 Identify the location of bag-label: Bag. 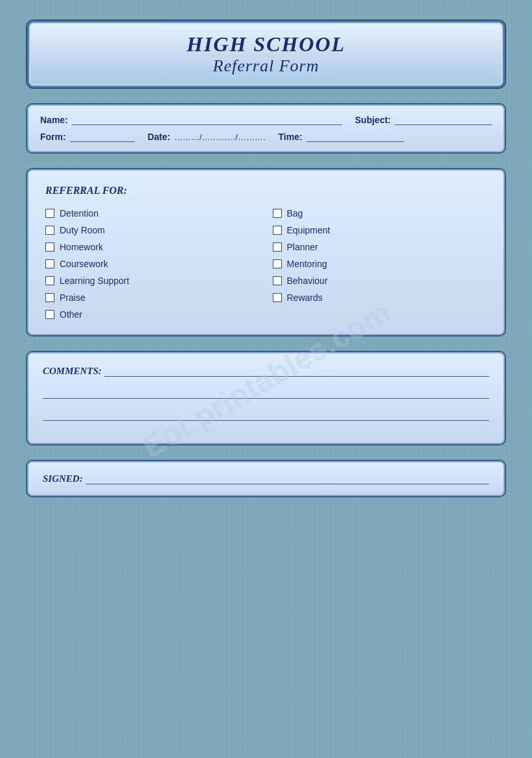
(295, 213).